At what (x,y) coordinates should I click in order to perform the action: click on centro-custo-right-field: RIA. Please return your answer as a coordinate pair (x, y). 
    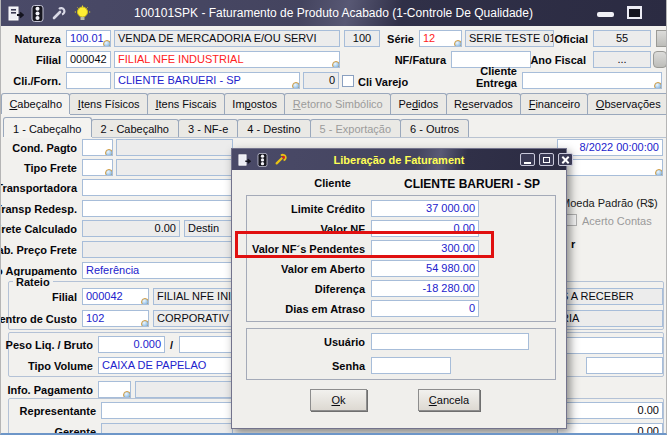
    Looking at the image, I should click on (610, 318).